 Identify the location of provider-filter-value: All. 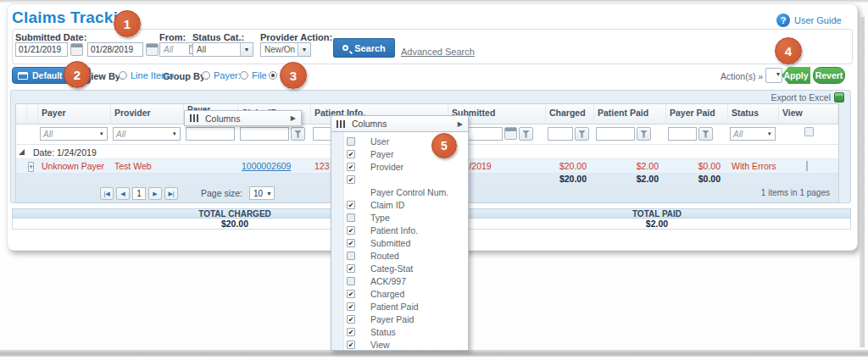
(143, 134).